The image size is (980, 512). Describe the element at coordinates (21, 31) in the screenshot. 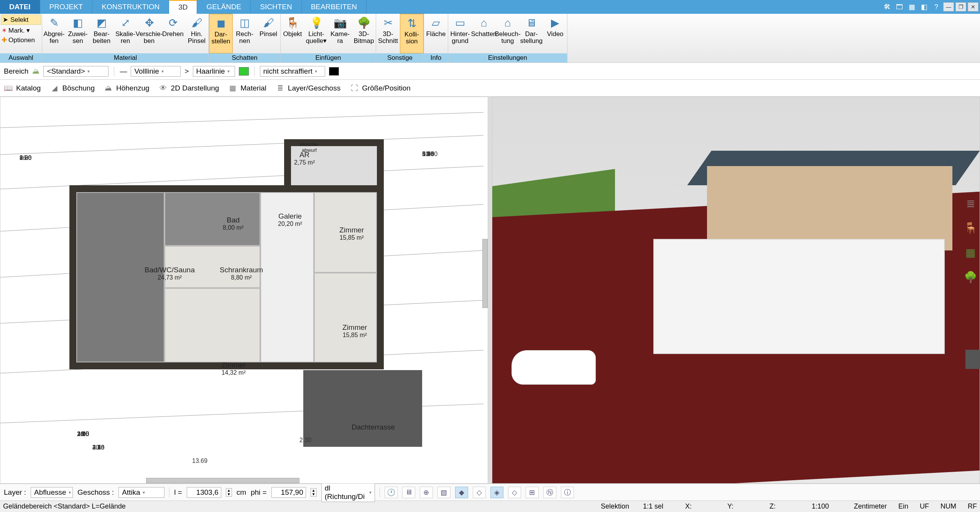

I see `mark-tool: ✶Mark.▾` at that location.